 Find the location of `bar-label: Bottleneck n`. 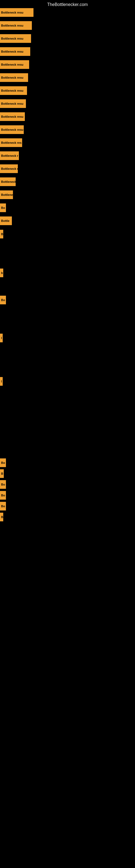

bar-label: Bottleneck n is located at coordinates (8, 182).